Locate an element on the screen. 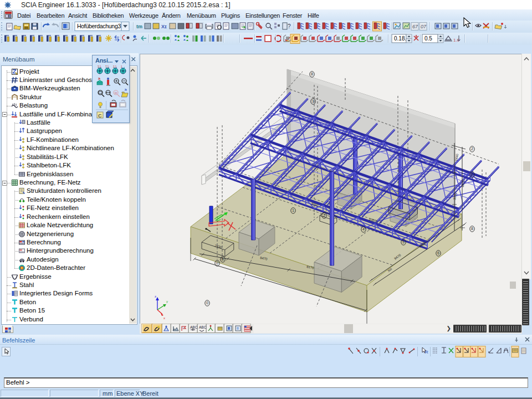 This screenshot has width=532, height=399. svg-text: 5 is located at coordinates (403, 242).